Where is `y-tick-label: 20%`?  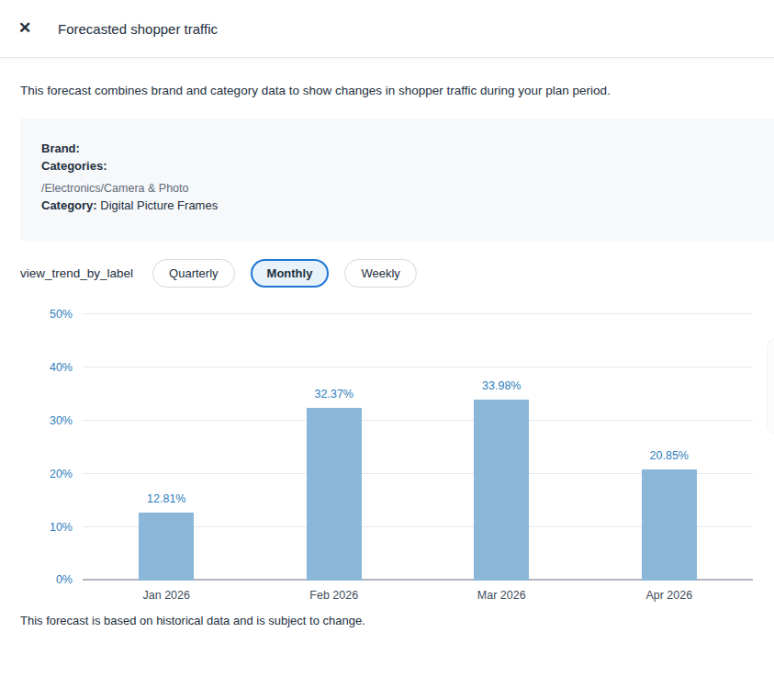 y-tick-label: 20% is located at coordinates (61, 474).